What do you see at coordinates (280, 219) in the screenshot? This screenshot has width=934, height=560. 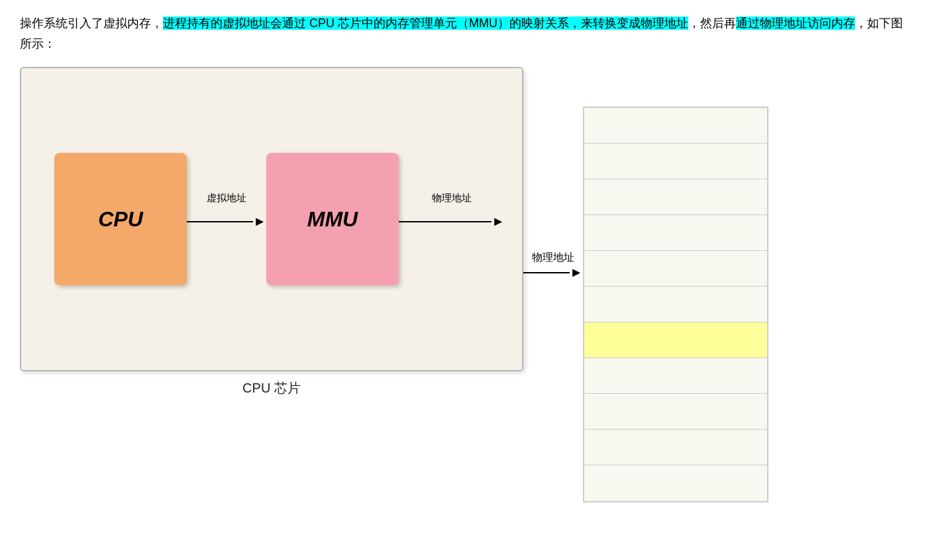 I see `chip-inner: CPU 虚拟地址 ► MMU` at bounding box center [280, 219].